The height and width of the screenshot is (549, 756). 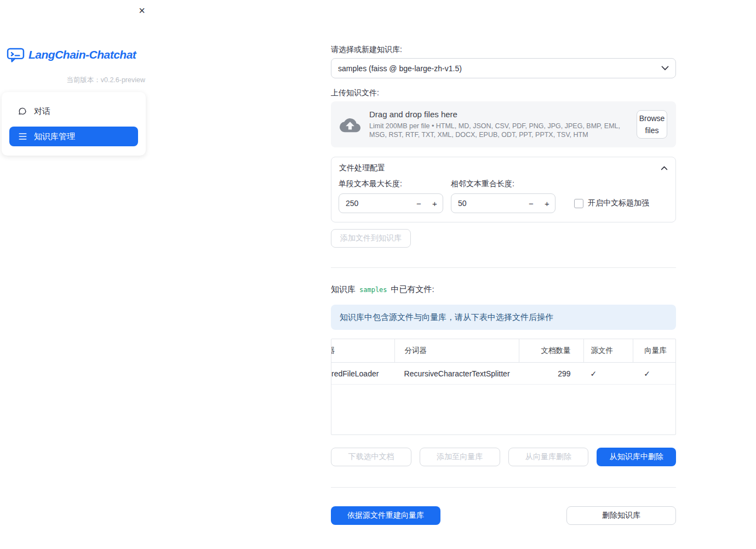 I want to click on kb-select-label: 请选择或新建知识库:, so click(x=503, y=50).